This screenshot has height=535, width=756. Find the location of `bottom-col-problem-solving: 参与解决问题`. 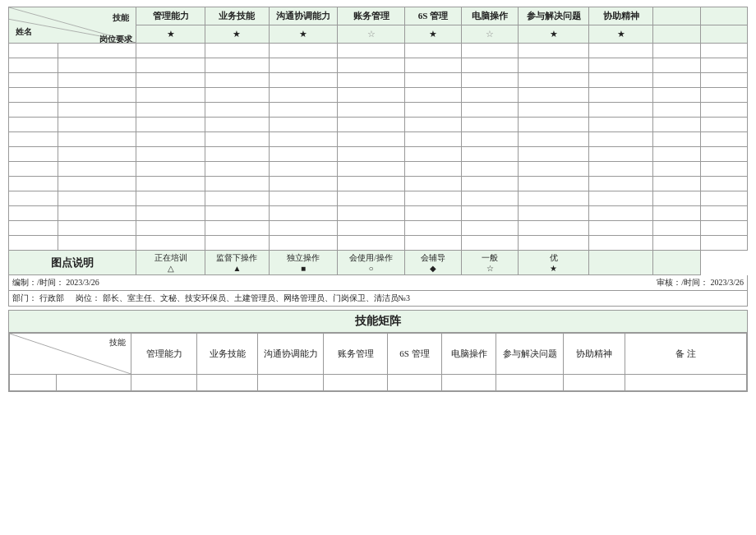

bottom-col-problem-solving: 参与解决问题 is located at coordinates (530, 354).